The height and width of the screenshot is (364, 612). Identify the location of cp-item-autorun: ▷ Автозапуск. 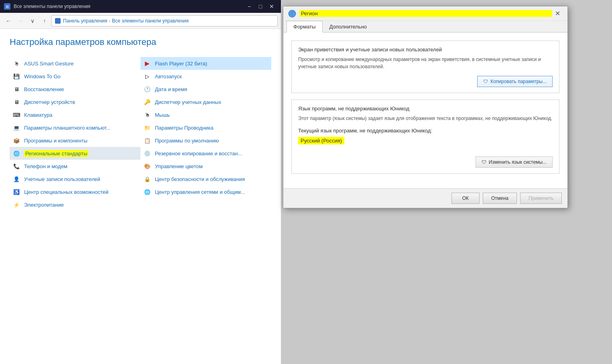
(206, 76).